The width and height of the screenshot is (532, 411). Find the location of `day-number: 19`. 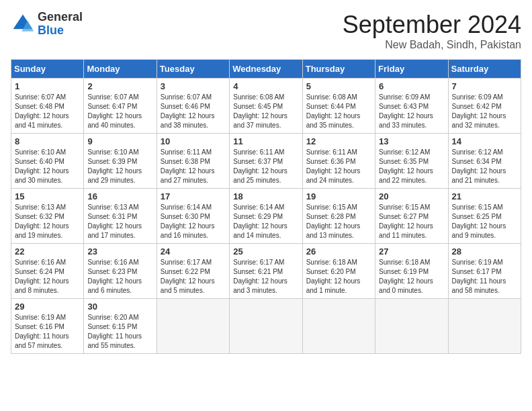

day-number: 19 is located at coordinates (339, 196).